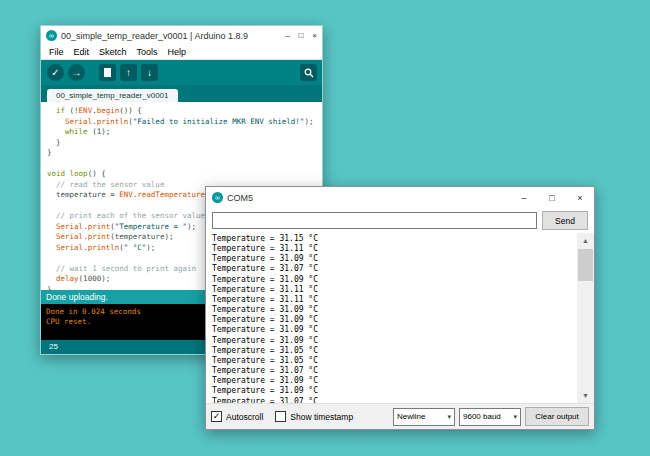 This screenshot has height=456, width=650. What do you see at coordinates (308, 72) in the screenshot?
I see `serial-monitor-button` at bounding box center [308, 72].